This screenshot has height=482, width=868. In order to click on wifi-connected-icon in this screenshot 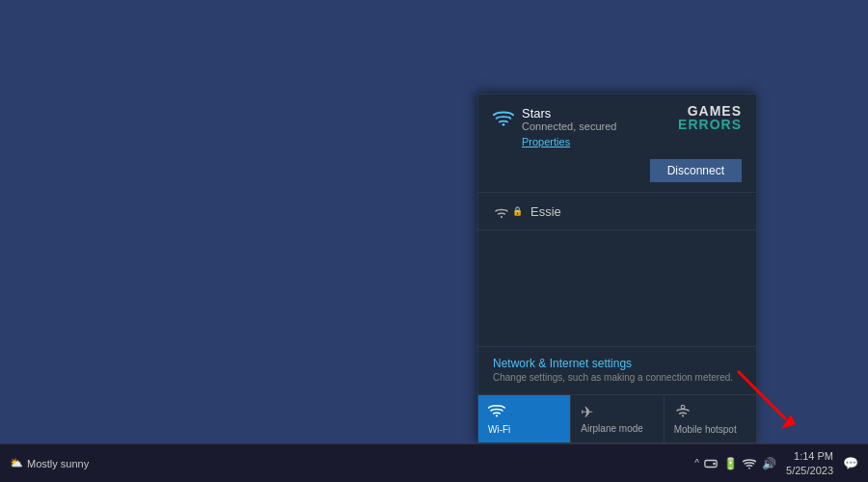, I will do `click(503, 120)`.